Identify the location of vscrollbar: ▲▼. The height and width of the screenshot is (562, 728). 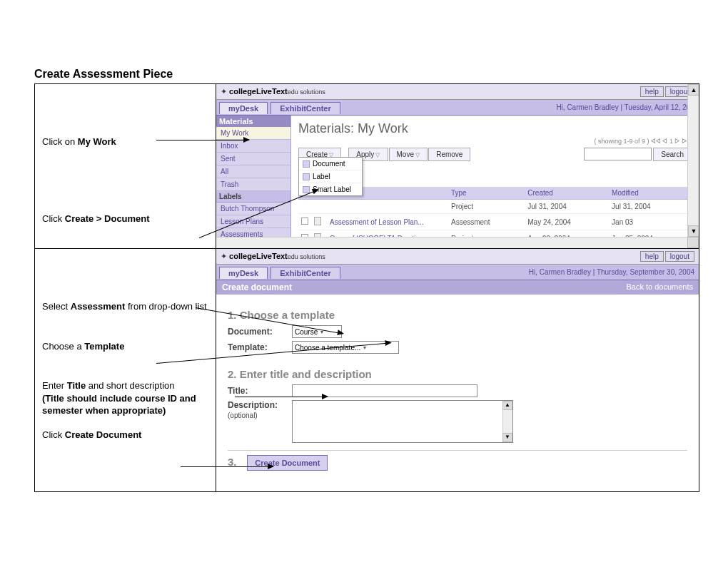
(693, 166).